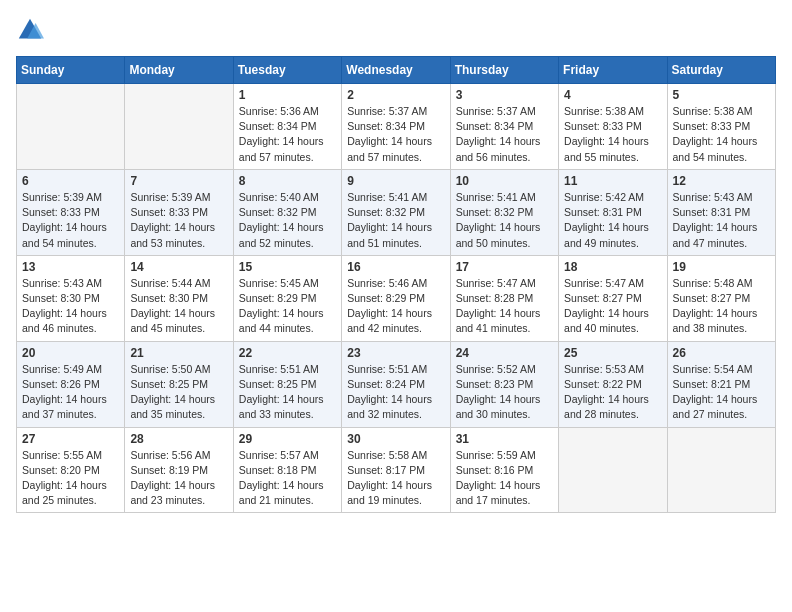 The width and height of the screenshot is (792, 612). I want to click on day-cell-17: 17Sunrise: 5:47 AMSunset: 8:28 PMDayligh…, so click(504, 298).